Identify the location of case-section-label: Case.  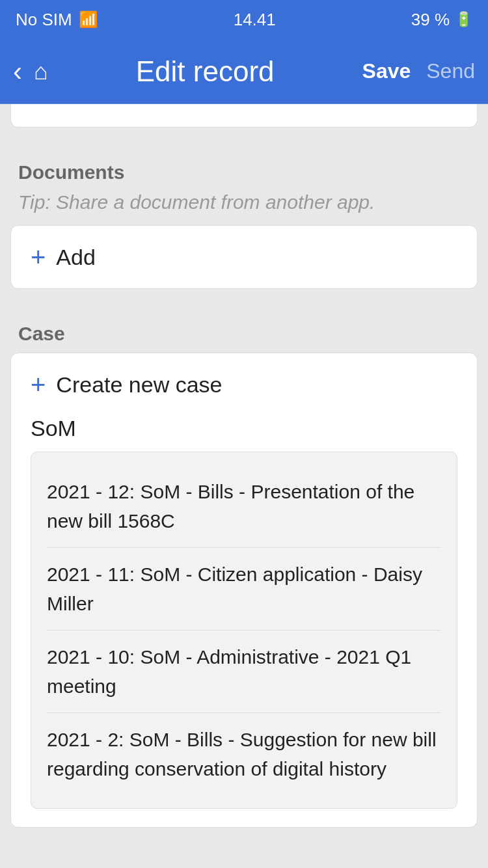
(244, 329).